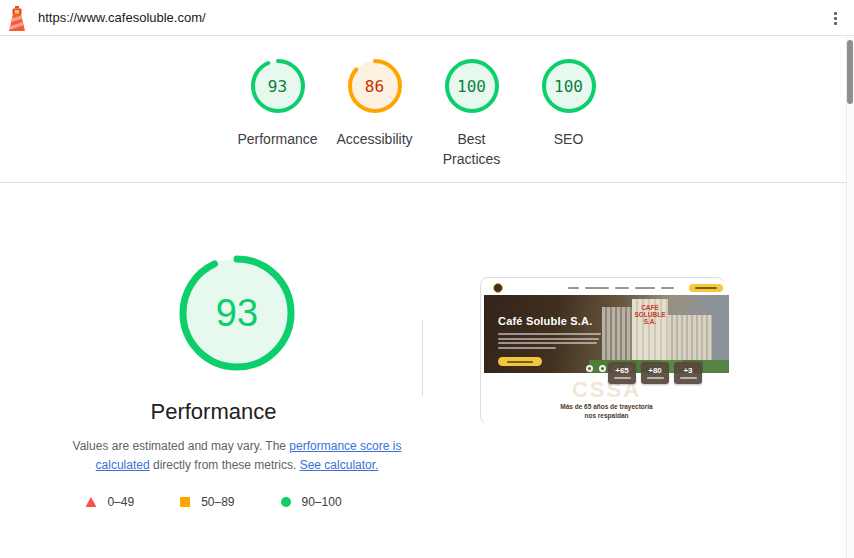 The image size is (854, 558). Describe the element at coordinates (850, 298) in the screenshot. I see `scrollbar-track` at that location.